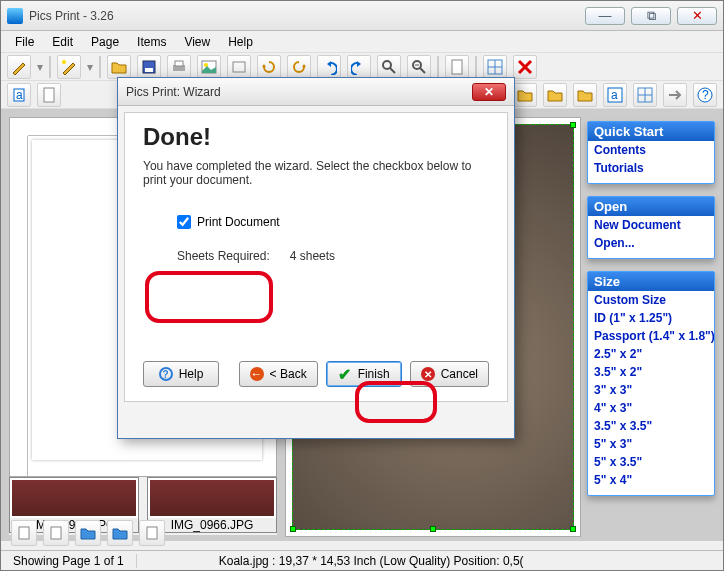  What do you see at coordinates (119, 67) in the screenshot?
I see `folder-open-icon` at bounding box center [119, 67].